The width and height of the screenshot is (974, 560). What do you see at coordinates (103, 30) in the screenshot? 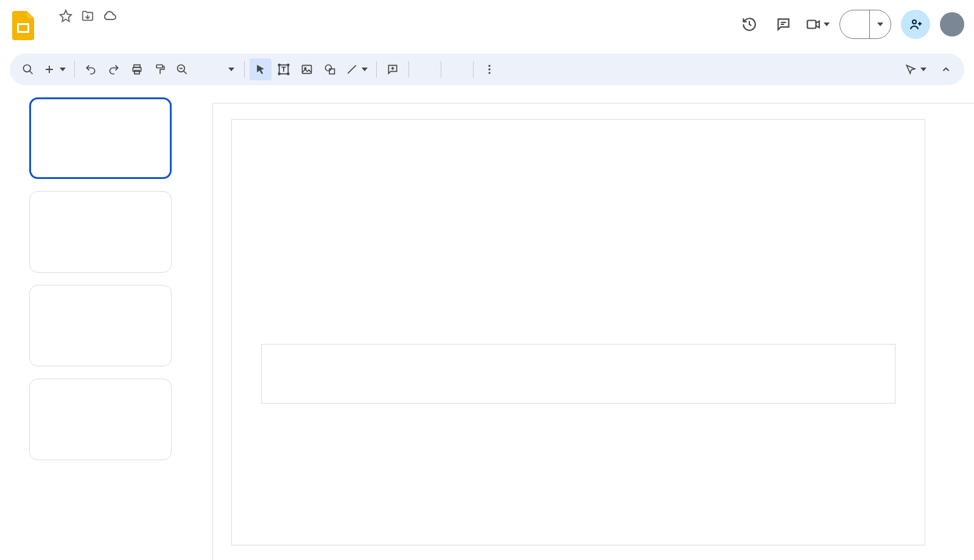
I see `menu-format` at bounding box center [103, 30].